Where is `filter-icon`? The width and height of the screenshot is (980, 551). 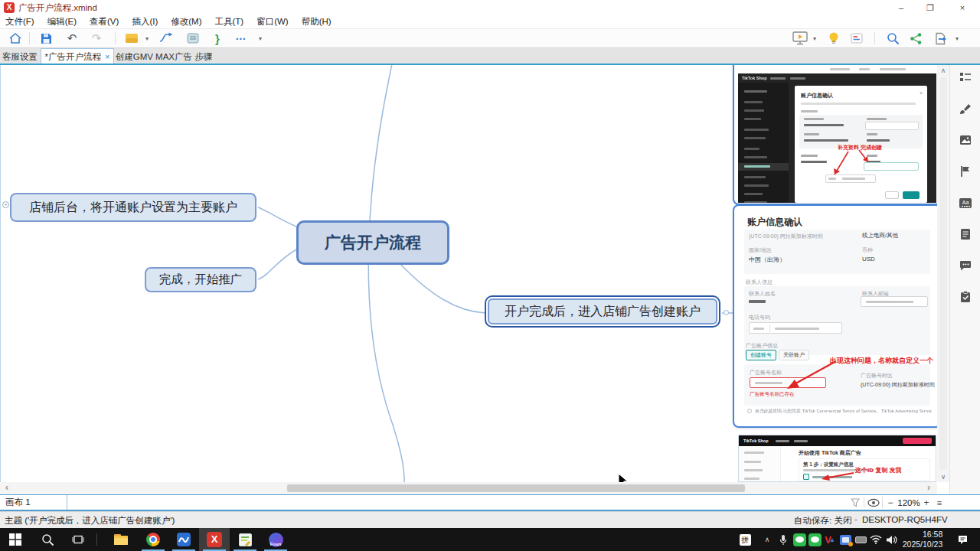 filter-icon is located at coordinates (855, 502).